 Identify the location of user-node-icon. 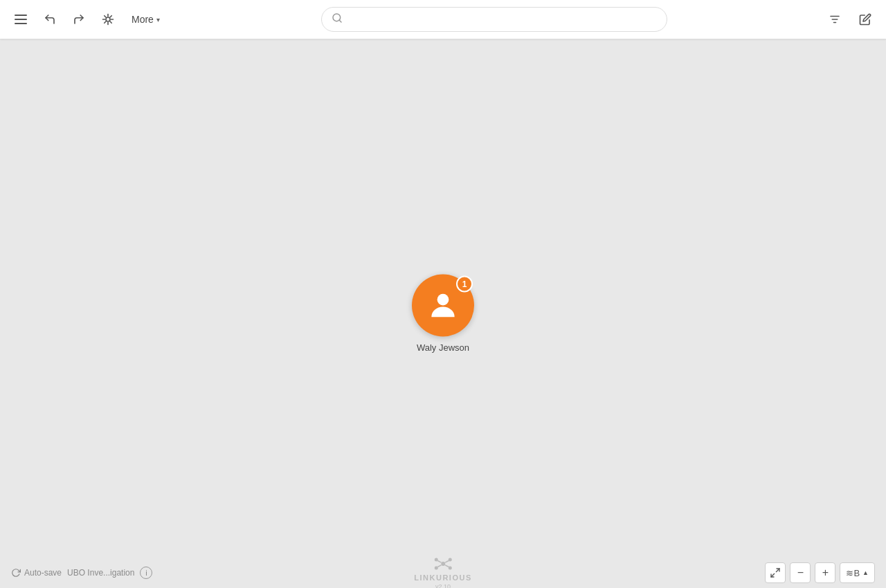
(443, 306).